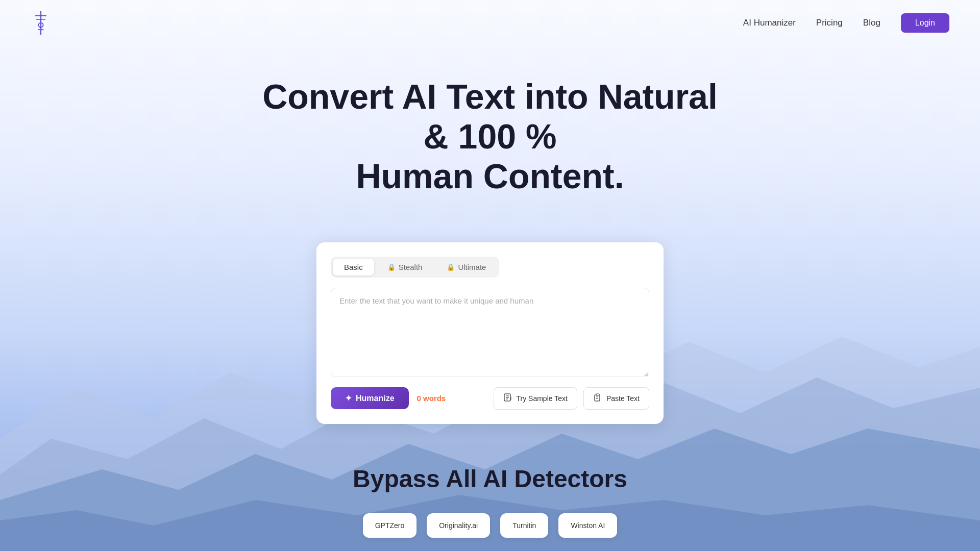 Image resolution: width=980 pixels, height=551 pixels. What do you see at coordinates (490, 333) in the screenshot?
I see `input-textarea` at bounding box center [490, 333].